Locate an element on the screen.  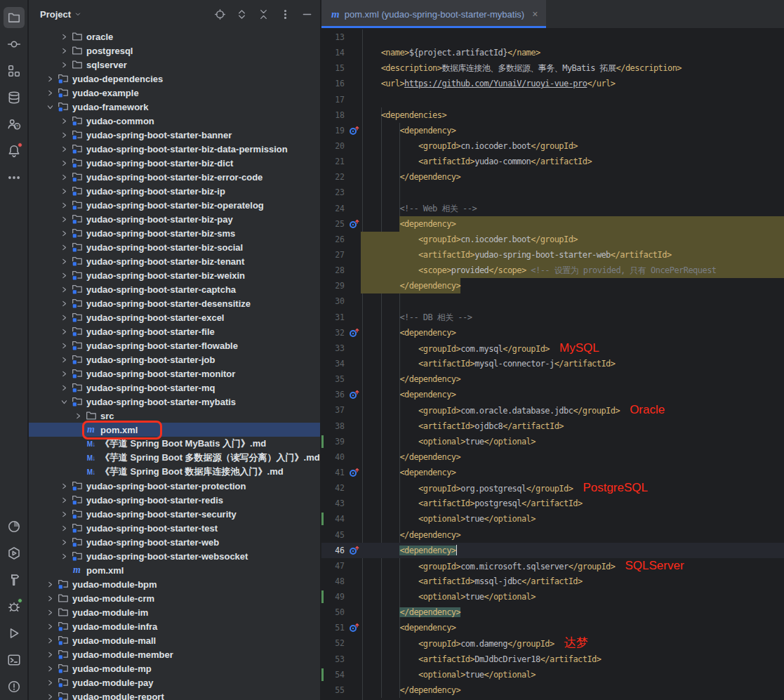
tree-item-yudao-module-mall: yudao-module-mall is located at coordinates (174, 640).